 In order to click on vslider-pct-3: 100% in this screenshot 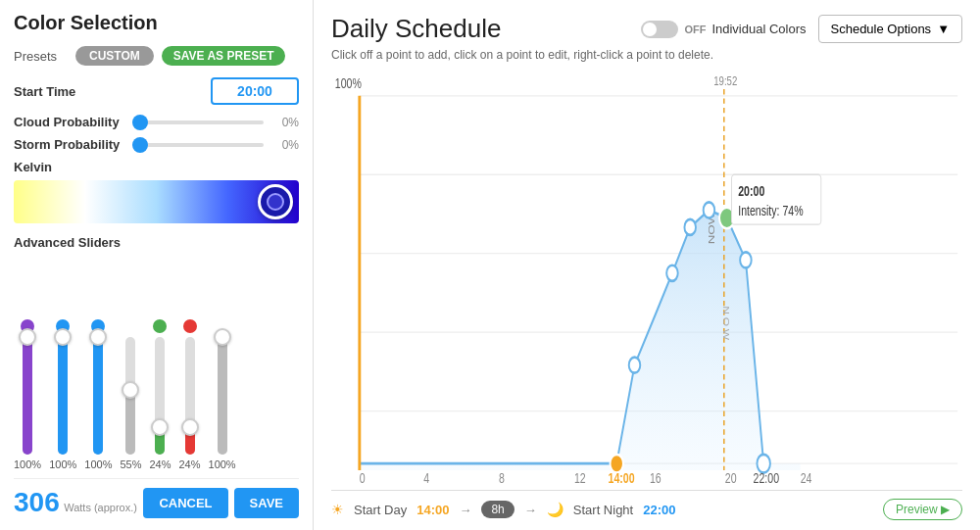, I will do `click(98, 464)`.